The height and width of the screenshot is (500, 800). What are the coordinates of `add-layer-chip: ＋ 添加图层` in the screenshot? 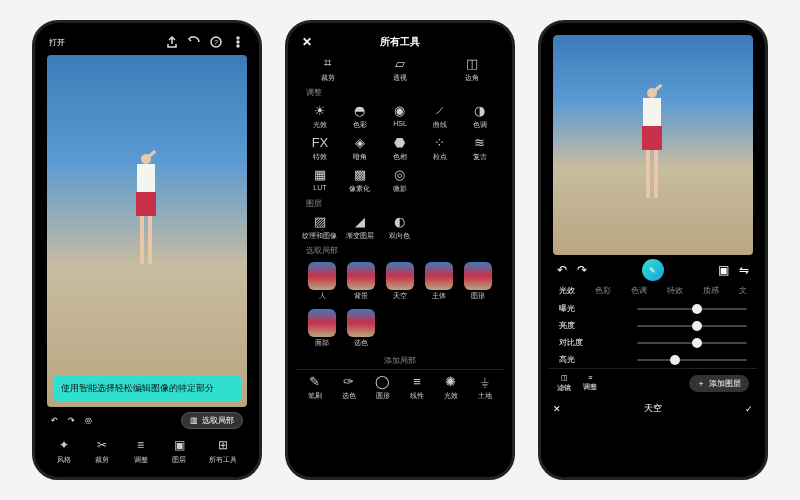 It's located at (719, 384).